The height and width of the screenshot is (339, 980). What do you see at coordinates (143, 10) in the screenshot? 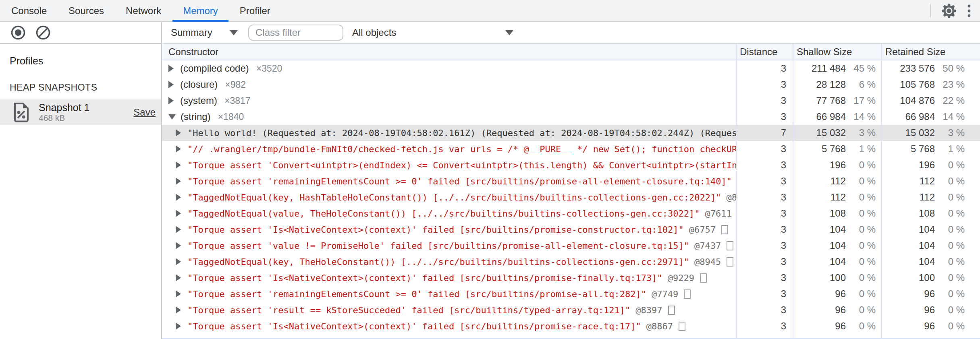
I see `tab-network: Network` at bounding box center [143, 10].